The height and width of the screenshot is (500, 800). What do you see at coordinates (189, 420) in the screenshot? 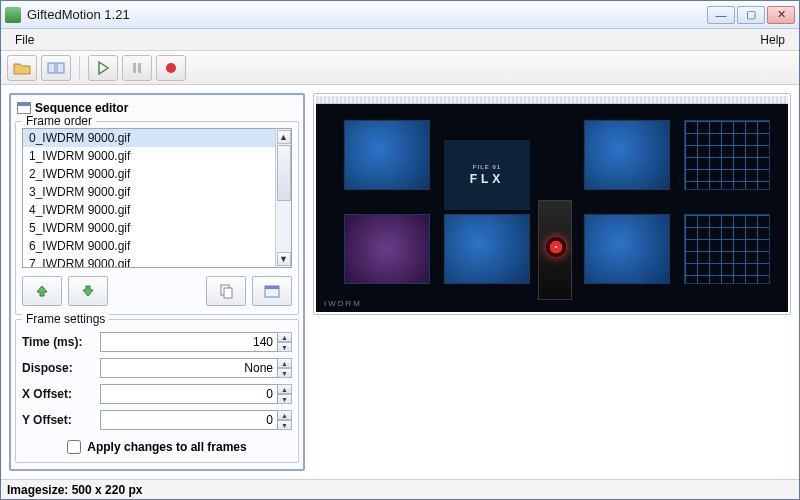
I see `yoffset-input` at bounding box center [189, 420].